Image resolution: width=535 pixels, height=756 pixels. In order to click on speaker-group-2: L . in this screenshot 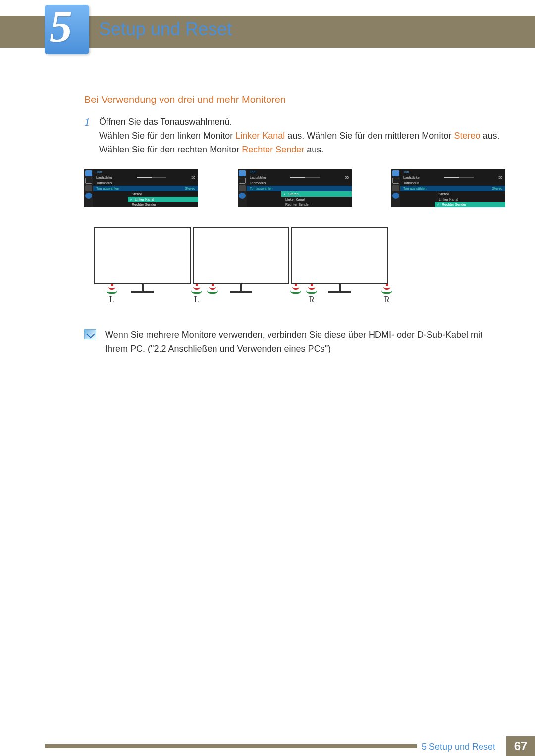, I will do `click(205, 294)`.